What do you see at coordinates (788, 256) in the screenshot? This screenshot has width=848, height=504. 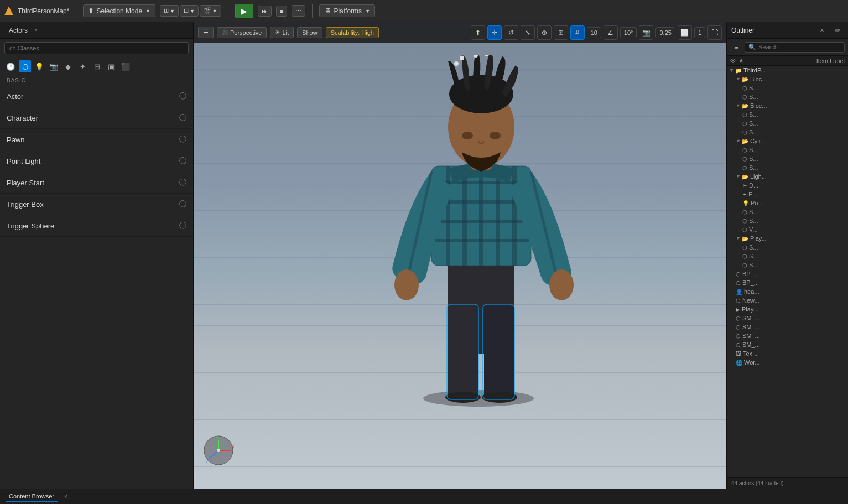 I see `outliner-g5-child2: ⬡ S...` at bounding box center [788, 256].